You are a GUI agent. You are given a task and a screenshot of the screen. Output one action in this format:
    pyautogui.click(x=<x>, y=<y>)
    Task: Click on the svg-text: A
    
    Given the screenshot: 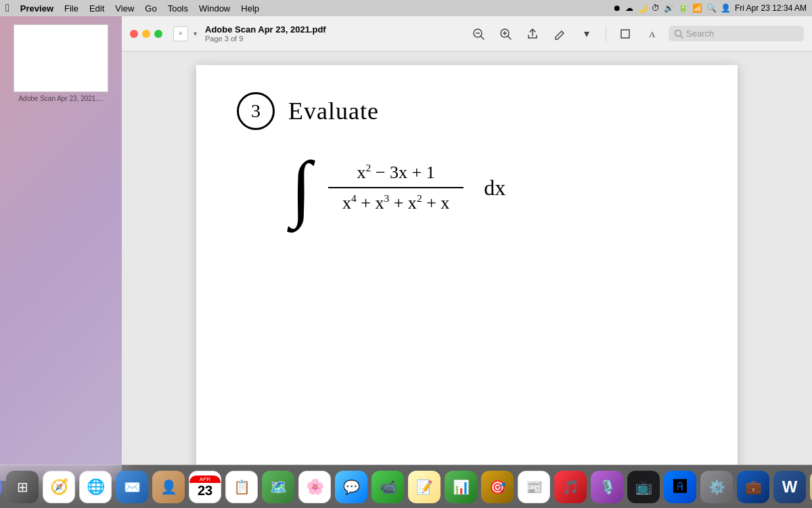 What is the action you would take?
    pyautogui.click(x=652, y=34)
    